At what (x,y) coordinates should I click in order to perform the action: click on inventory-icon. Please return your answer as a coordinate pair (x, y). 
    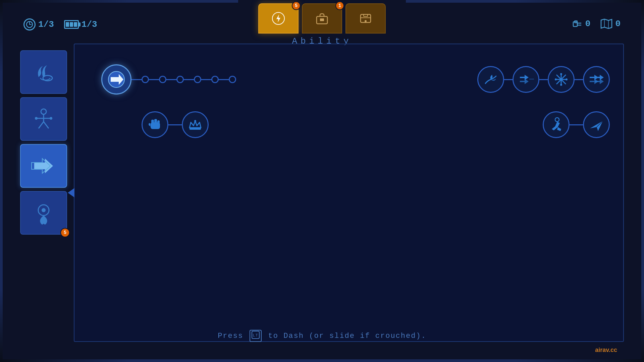
    Looking at the image, I should click on (322, 18).